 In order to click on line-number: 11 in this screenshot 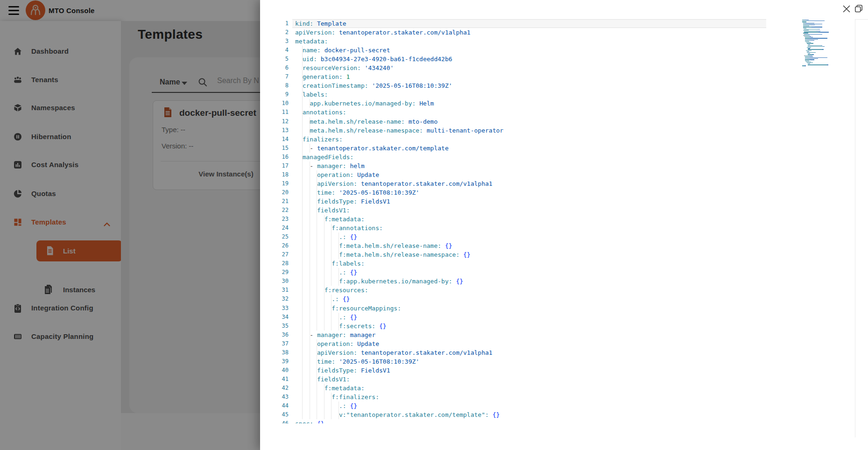, I will do `click(275, 112)`.